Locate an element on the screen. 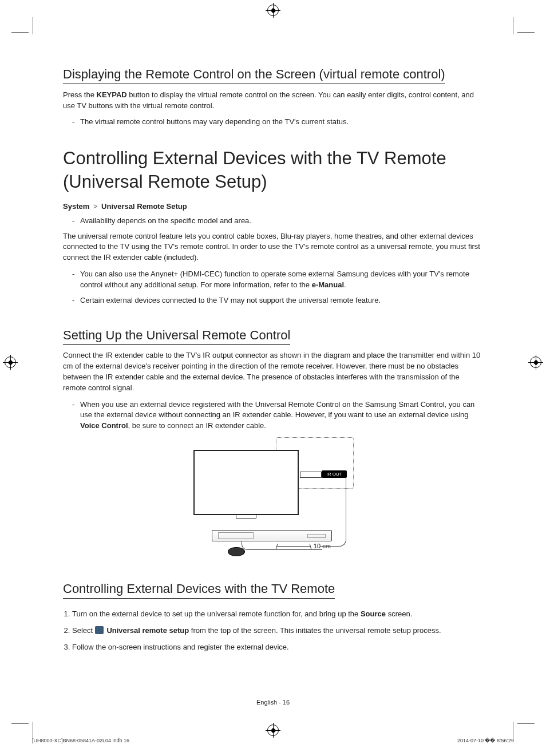 Image resolution: width=546 pixels, height=756 pixels. text: When you use an external device register… is located at coordinates (277, 410).